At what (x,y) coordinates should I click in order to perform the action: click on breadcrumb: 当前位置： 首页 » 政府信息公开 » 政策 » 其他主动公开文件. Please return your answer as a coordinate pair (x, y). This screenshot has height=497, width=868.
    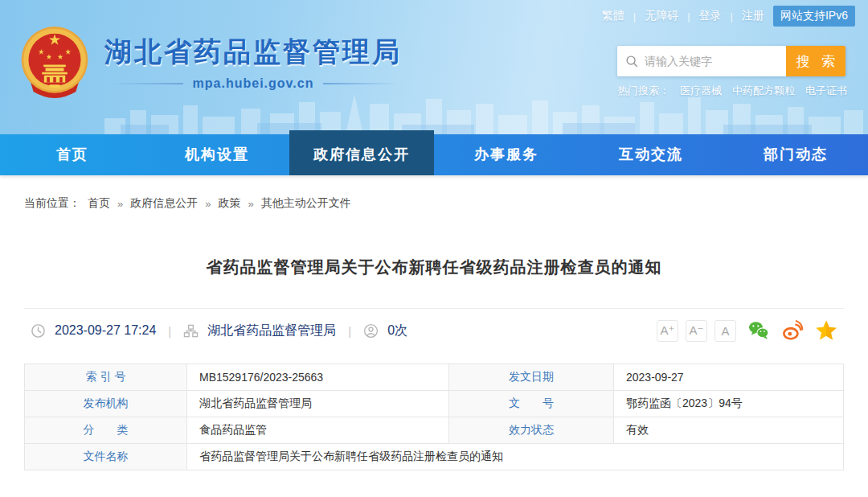
    Looking at the image, I should click on (434, 193).